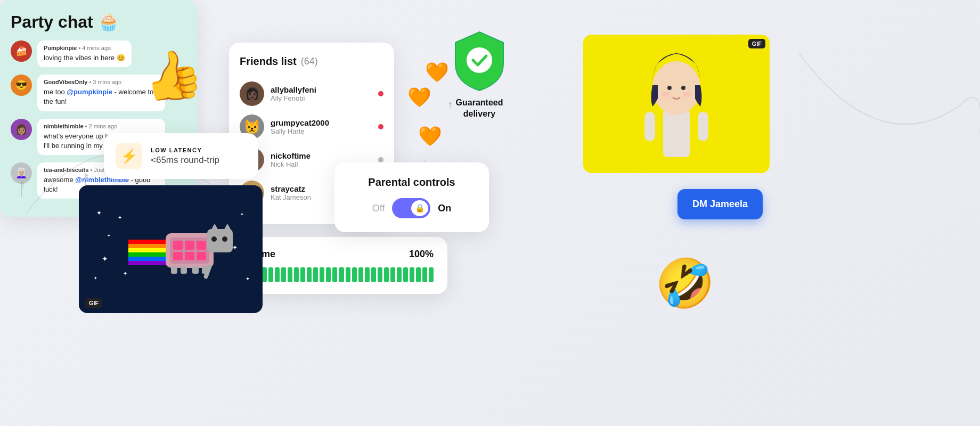 The image size is (980, 426). What do you see at coordinates (87, 177) in the screenshot?
I see `arrow-up-2: ↑` at bounding box center [87, 177].